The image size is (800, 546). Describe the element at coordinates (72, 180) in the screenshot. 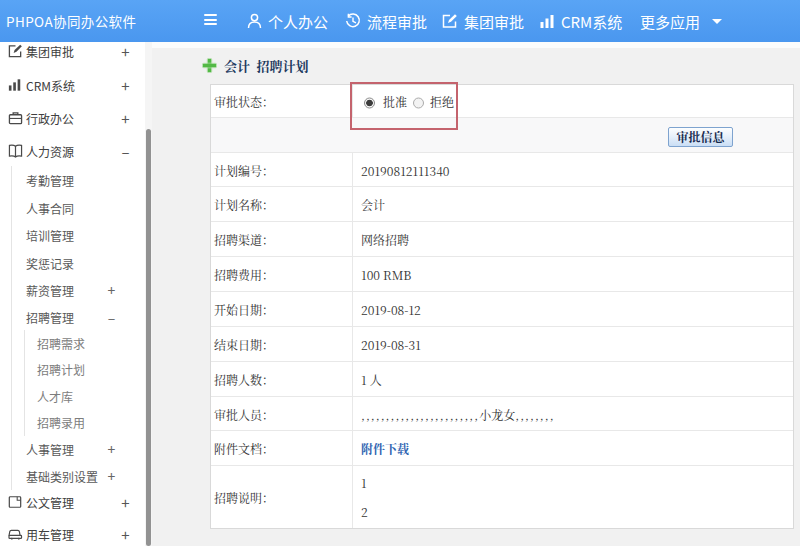

I see `menu-attendance: 考勤管理` at that location.